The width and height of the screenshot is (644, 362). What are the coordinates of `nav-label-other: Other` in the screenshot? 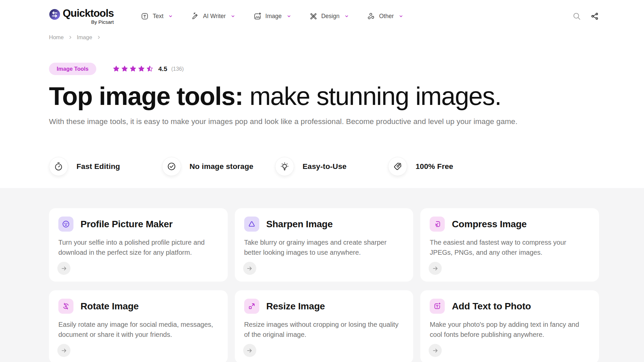 It's located at (386, 16).